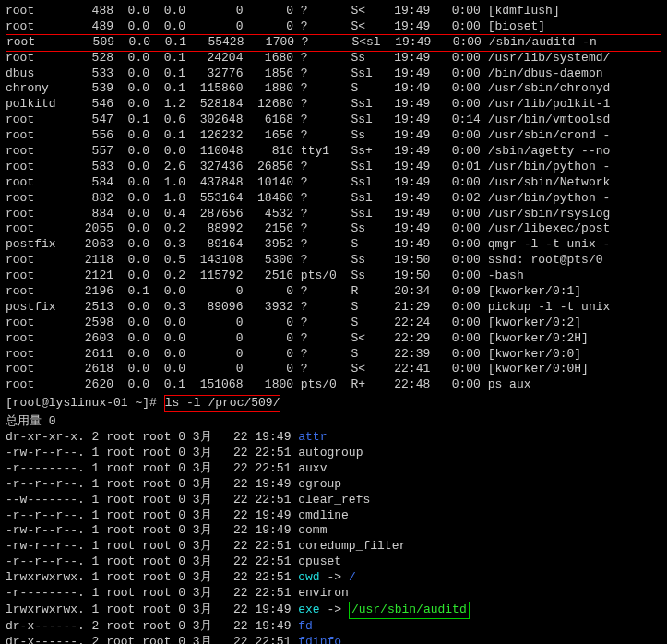 The height and width of the screenshot is (644, 667). What do you see at coordinates (334, 277) in the screenshot?
I see `ps-row: root 2121 0.0 0.2 115792 2516 pts/0 Ss 1…` at bounding box center [334, 277].